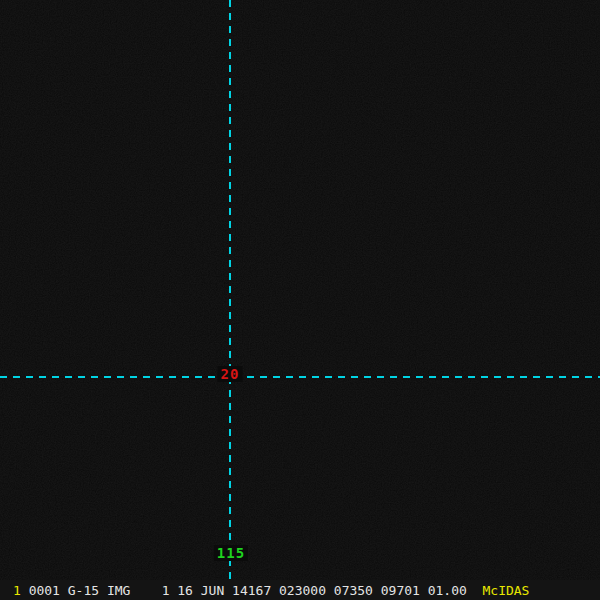 Image resolution: width=600 pixels, height=600 pixels. What do you see at coordinates (230, 290) in the screenshot?
I see `longitude-gridline` at bounding box center [230, 290].